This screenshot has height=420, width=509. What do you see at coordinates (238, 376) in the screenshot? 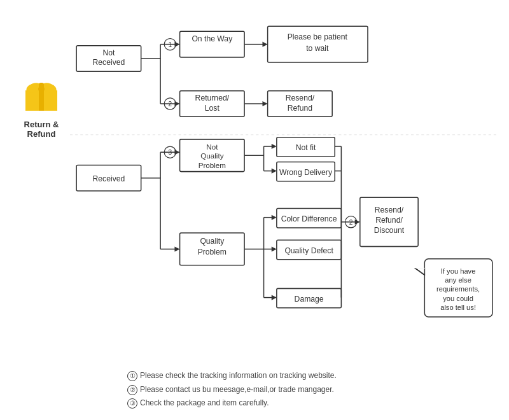
I see `footnote-1-text: Please check the tracking information on…` at bounding box center [238, 376].